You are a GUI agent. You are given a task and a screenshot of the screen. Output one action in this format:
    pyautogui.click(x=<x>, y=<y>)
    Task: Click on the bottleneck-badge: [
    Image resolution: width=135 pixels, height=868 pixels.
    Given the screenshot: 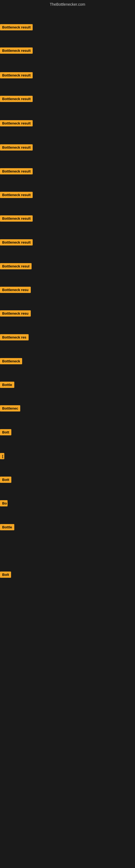 What is the action you would take?
    pyautogui.click(x=2, y=456)
    